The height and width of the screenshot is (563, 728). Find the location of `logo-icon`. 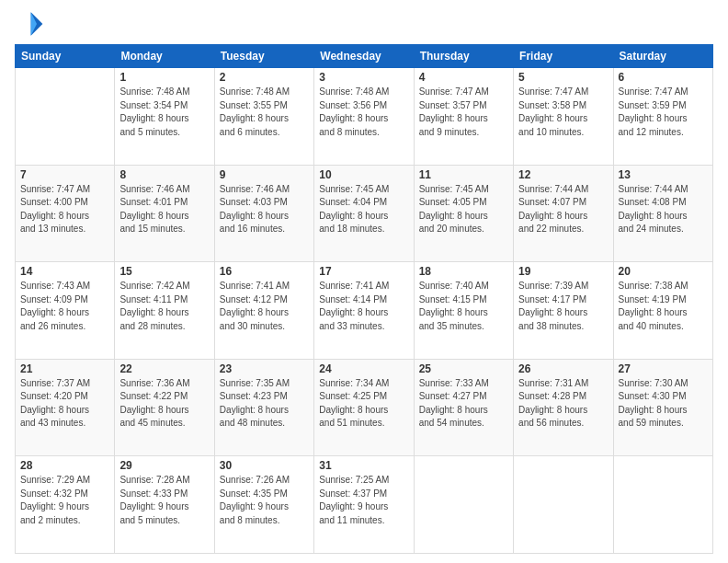

logo-icon is located at coordinates (29, 24).